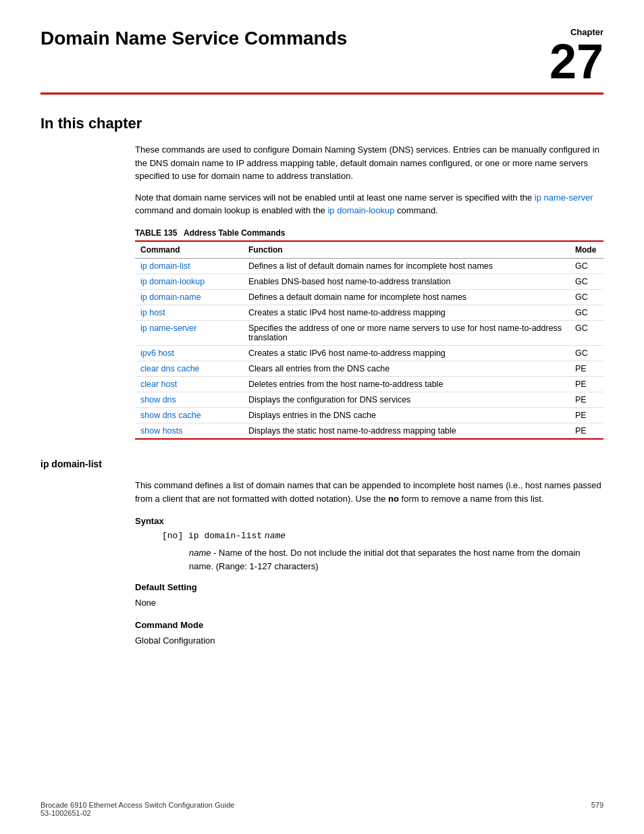  I want to click on table-cell-function: Defines a list of default domain names f…, so click(406, 266).